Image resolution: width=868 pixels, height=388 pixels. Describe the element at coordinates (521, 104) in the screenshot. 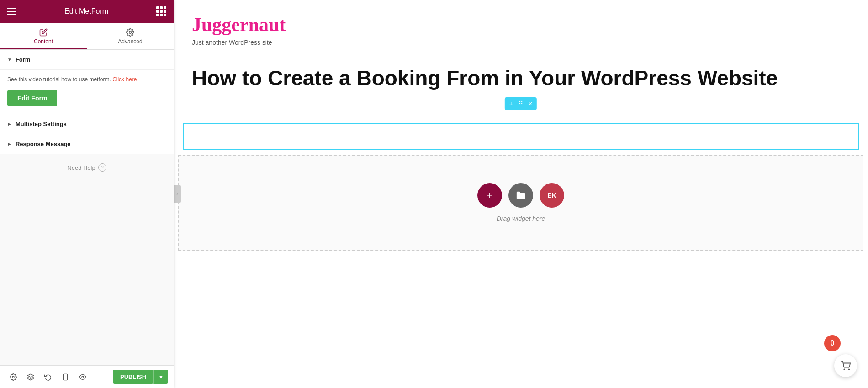

I see `widget-toolbar: + ⠿ ×` at that location.